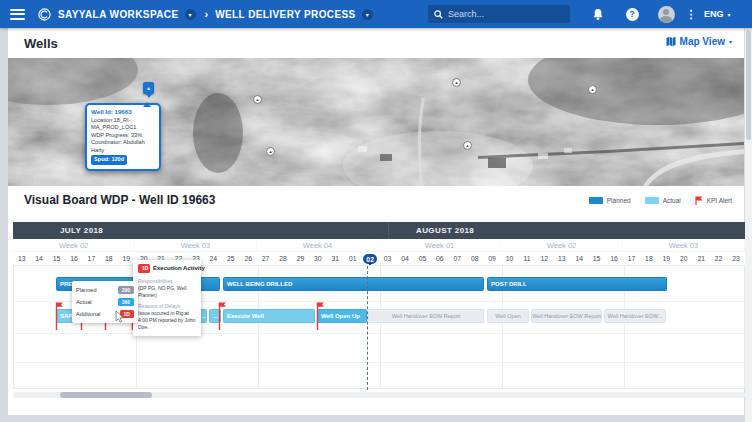  What do you see at coordinates (282, 258) in the screenshot?
I see `day-cell: 28` at bounding box center [282, 258].